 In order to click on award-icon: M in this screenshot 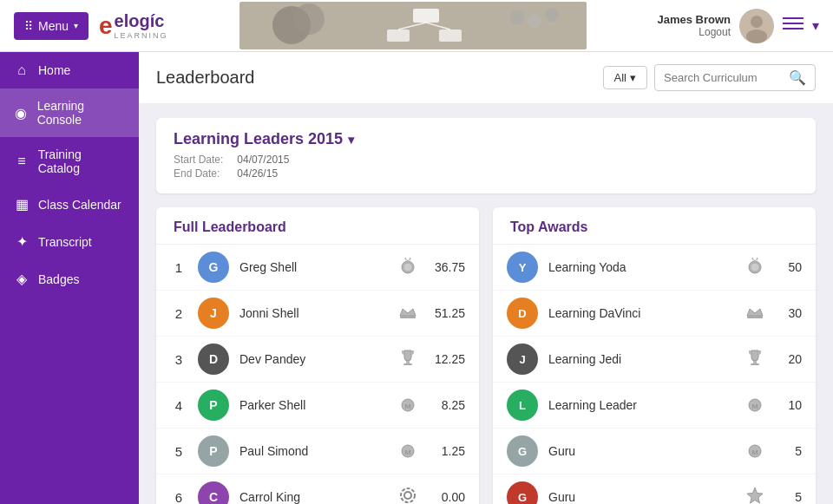, I will do `click(755, 406)`.